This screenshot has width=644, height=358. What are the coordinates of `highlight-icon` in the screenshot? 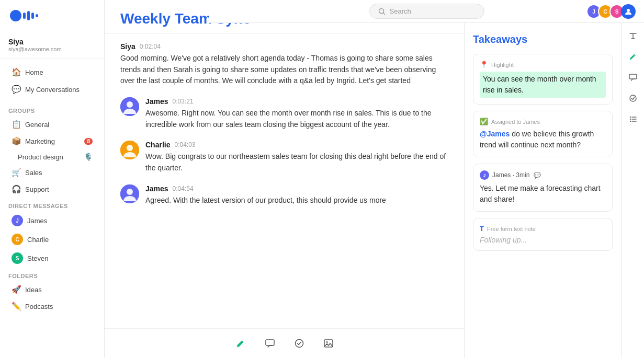 It's located at (241, 343).